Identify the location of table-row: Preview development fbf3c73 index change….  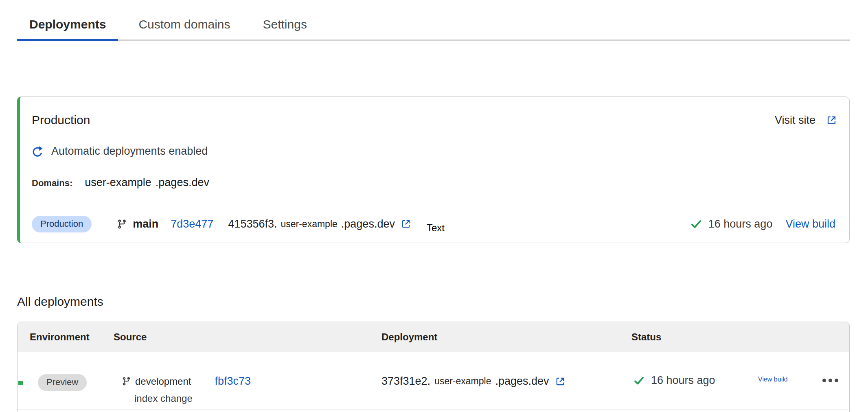
(433, 381).